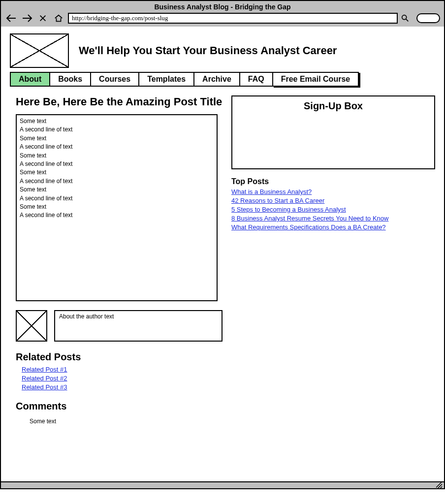 The image size is (445, 504). What do you see at coordinates (114, 79) in the screenshot?
I see `nav-tab-courses: Courses` at bounding box center [114, 79].